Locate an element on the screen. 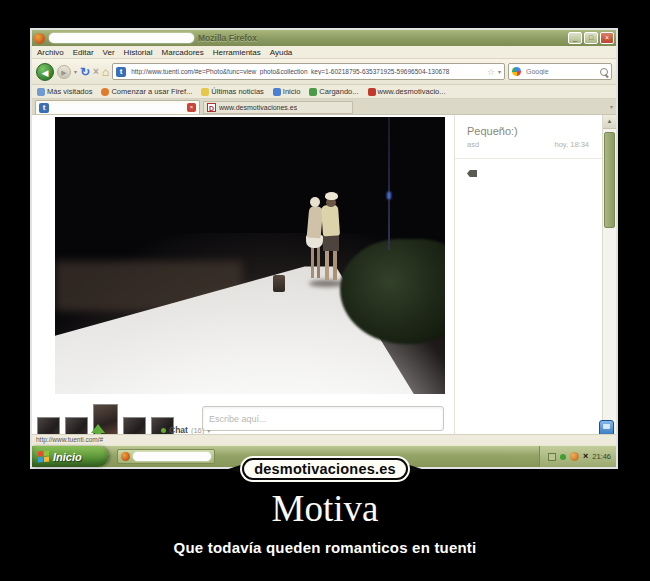 This screenshot has height=581, width=650. online-status-dot is located at coordinates (164, 430).